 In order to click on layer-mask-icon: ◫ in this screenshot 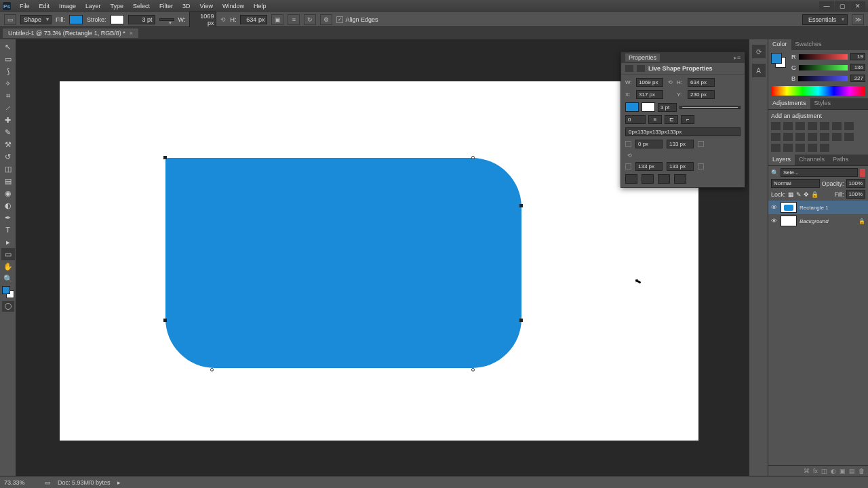, I will do `click(825, 471)`.